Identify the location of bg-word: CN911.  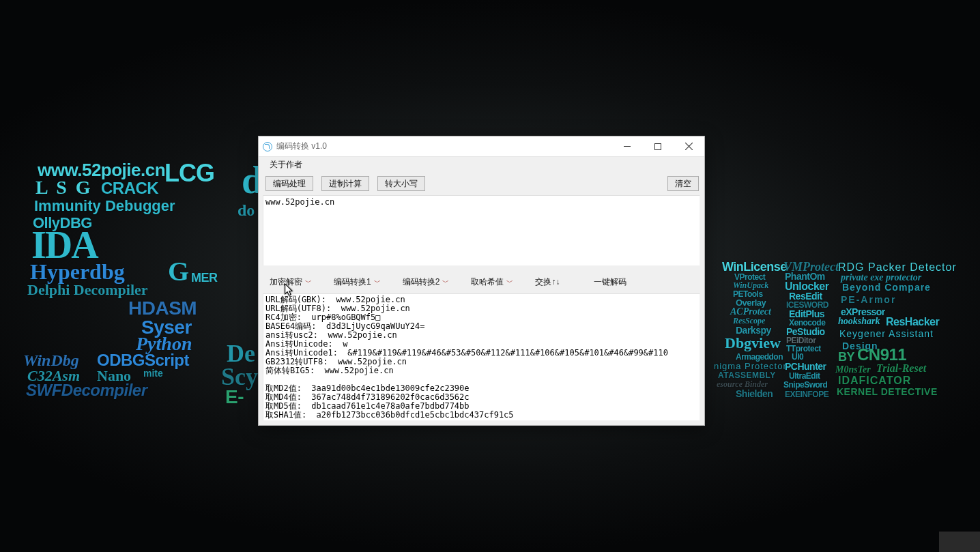
(882, 355).